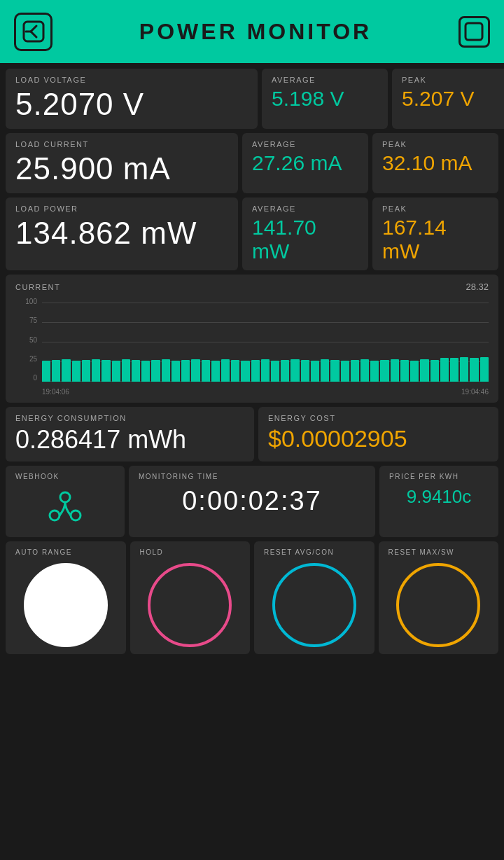 Image resolution: width=504 pixels, height=860 pixels. Describe the element at coordinates (122, 163) in the screenshot. I see `load-current-card: LOAD CURRENT 25.900 mA` at that location.